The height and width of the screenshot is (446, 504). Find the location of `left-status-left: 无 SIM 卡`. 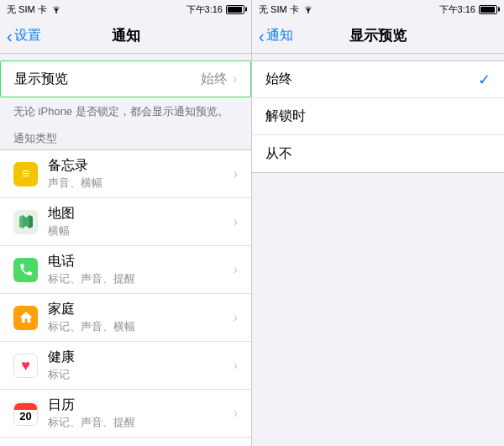

left-status-left: 无 SIM 卡 is located at coordinates (34, 10).